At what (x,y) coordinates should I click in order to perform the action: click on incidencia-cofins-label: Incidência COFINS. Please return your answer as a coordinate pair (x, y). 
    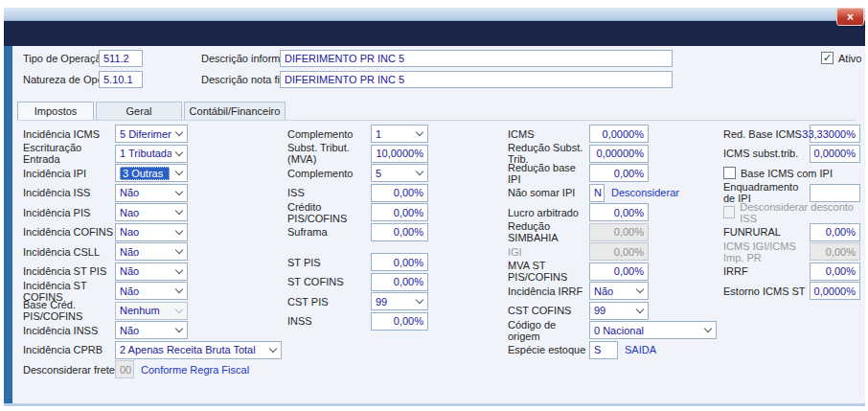
    Looking at the image, I should click on (69, 232).